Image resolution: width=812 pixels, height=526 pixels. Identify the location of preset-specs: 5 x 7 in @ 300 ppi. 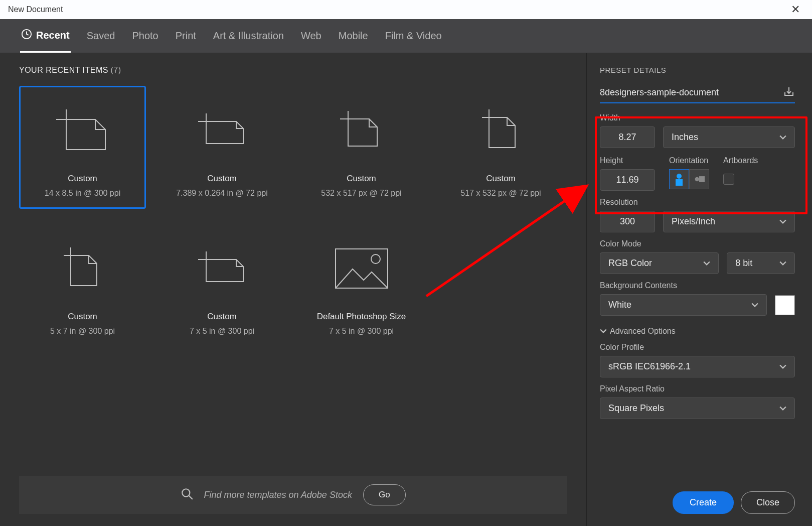
(82, 331).